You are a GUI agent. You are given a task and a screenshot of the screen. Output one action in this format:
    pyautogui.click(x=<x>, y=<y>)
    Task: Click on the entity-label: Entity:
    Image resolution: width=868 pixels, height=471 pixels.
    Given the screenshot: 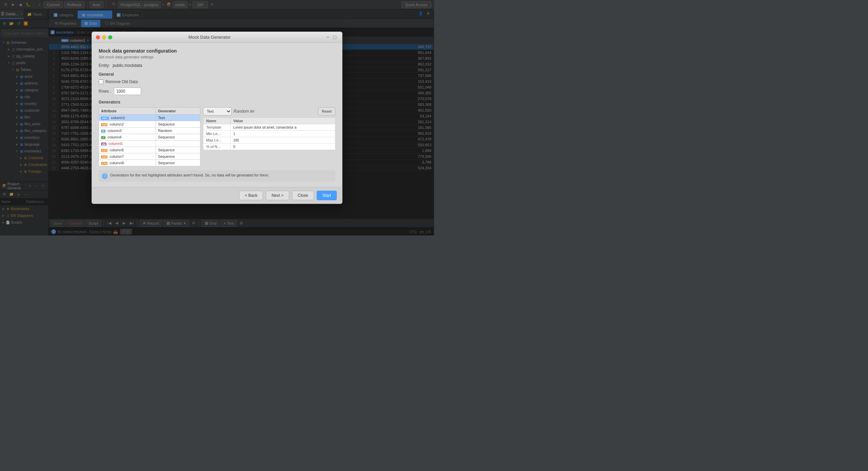 What is the action you would take?
    pyautogui.click(x=104, y=65)
    